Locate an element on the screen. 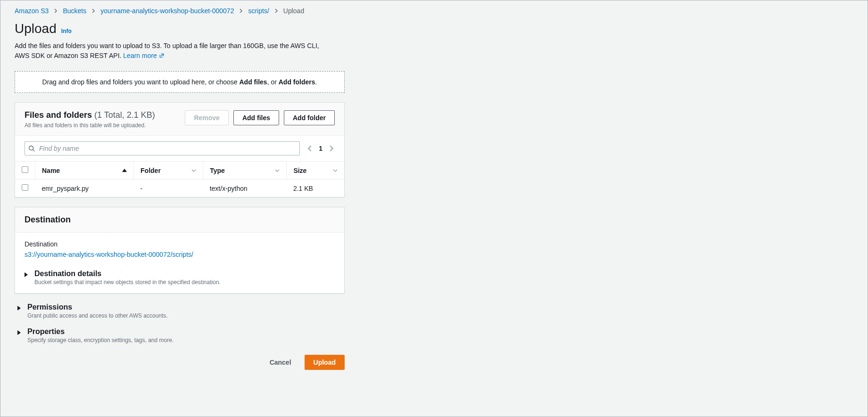 This screenshot has width=868, height=417. dropzone-add-folders: Add folders is located at coordinates (297, 82).